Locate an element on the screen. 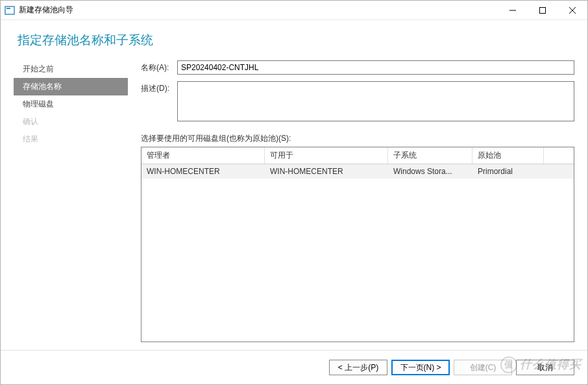 The image size is (588, 385). close-button is located at coordinates (572, 10).